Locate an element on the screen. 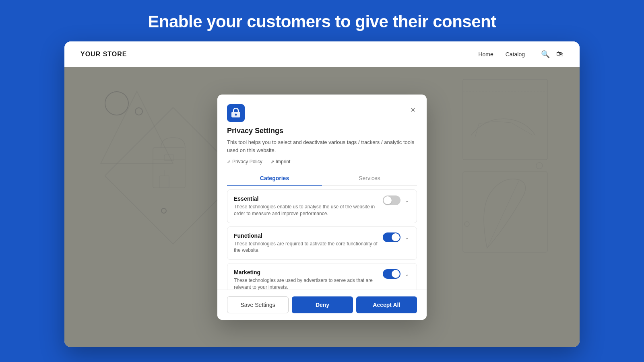  category-marketing-info: Marketing These technologies are used by… is located at coordinates (306, 279).